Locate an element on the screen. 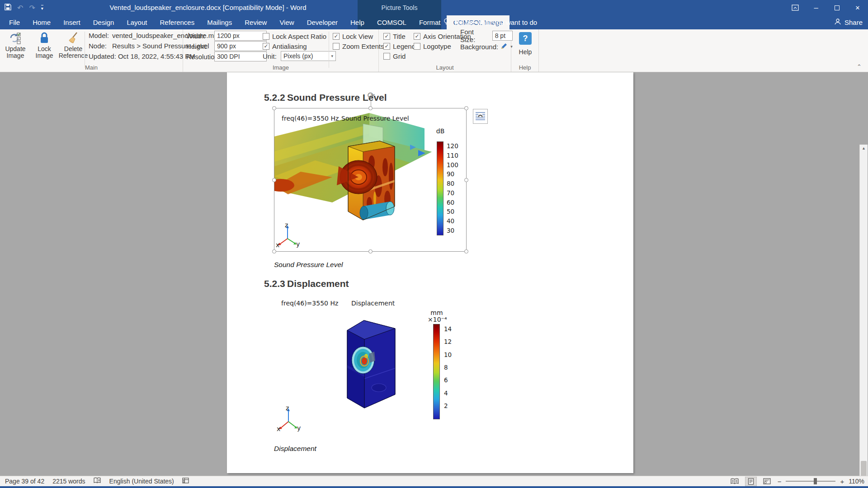  scroll-up-icon: ▲ is located at coordinates (863, 148).